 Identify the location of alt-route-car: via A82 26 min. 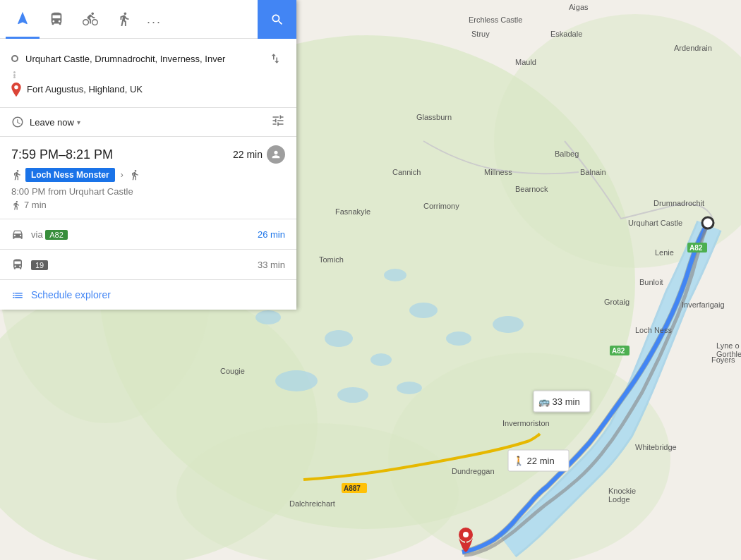
(148, 234).